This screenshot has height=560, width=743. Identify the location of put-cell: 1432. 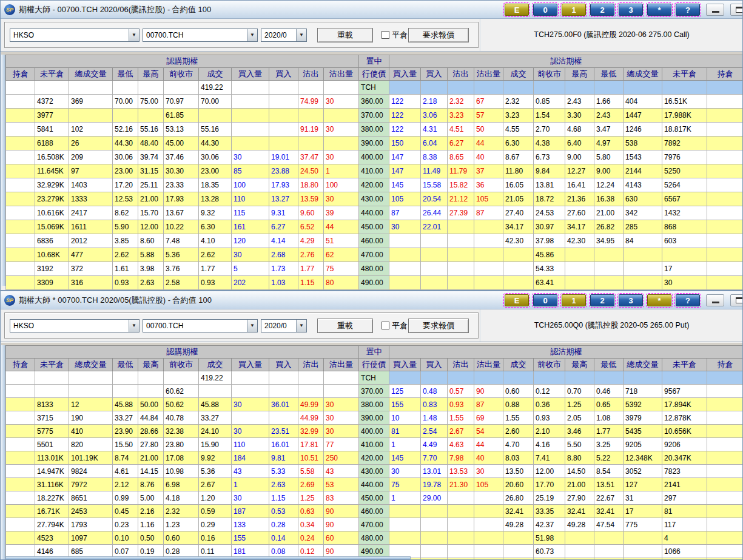
(685, 214).